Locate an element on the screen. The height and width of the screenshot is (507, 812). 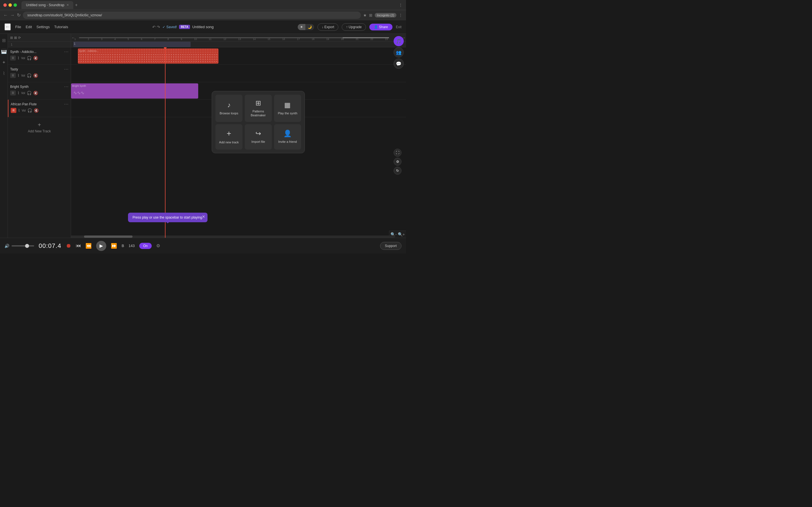
mute-icon-0: 🔇 is located at coordinates (36, 58).